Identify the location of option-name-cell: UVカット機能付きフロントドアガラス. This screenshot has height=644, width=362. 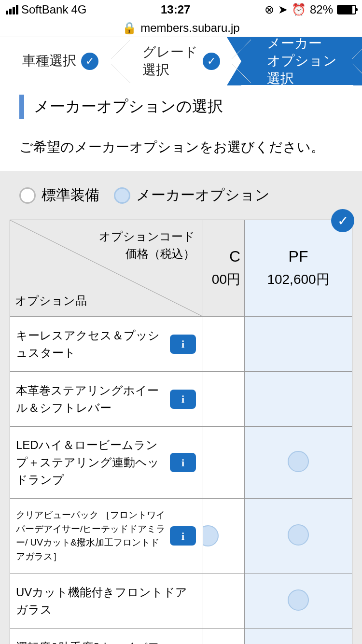
(107, 601).